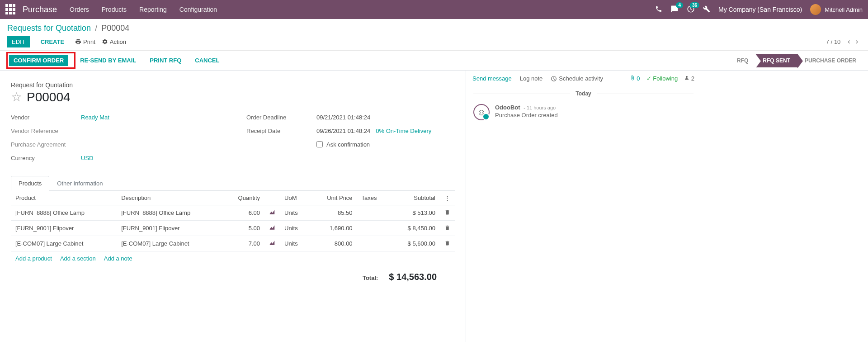 This screenshot has height=360, width=868. I want to click on cell-price: 1,690.00, so click(334, 228).